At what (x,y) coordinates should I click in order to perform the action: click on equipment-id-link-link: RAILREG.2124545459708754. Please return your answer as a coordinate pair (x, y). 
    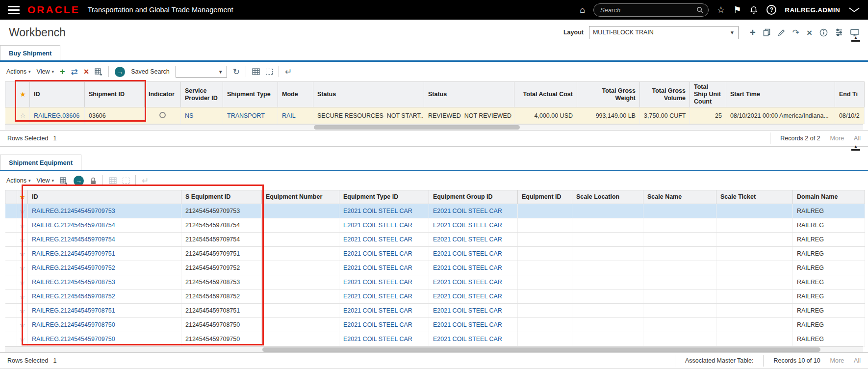
    Looking at the image, I should click on (74, 225).